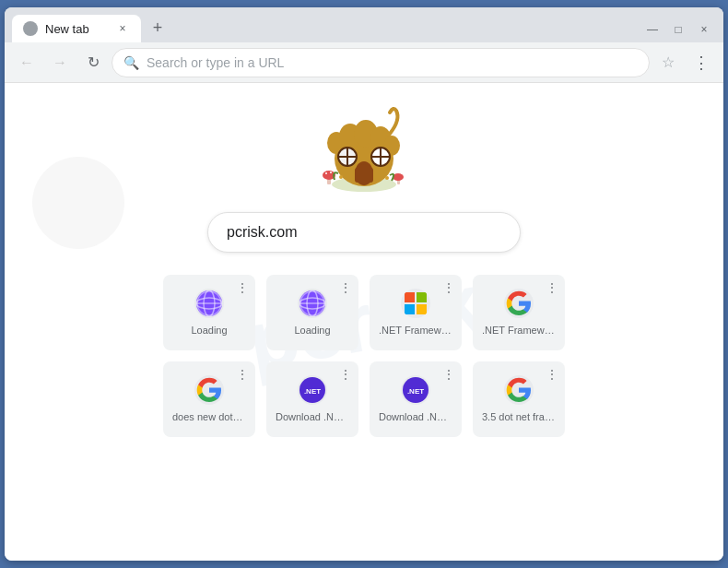 The image size is (728, 568). What do you see at coordinates (364, 148) in the screenshot?
I see `mascot-image` at bounding box center [364, 148].